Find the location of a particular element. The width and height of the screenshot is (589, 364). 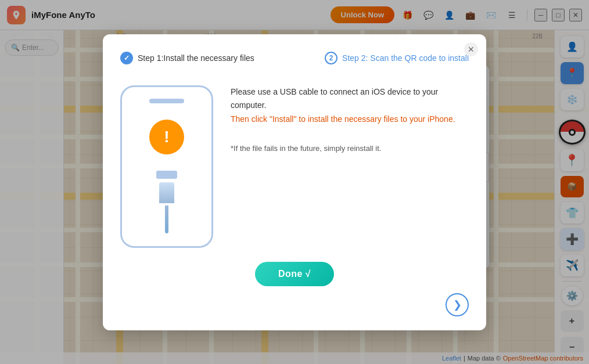

dialog-close-button: ✕ is located at coordinates (471, 49).